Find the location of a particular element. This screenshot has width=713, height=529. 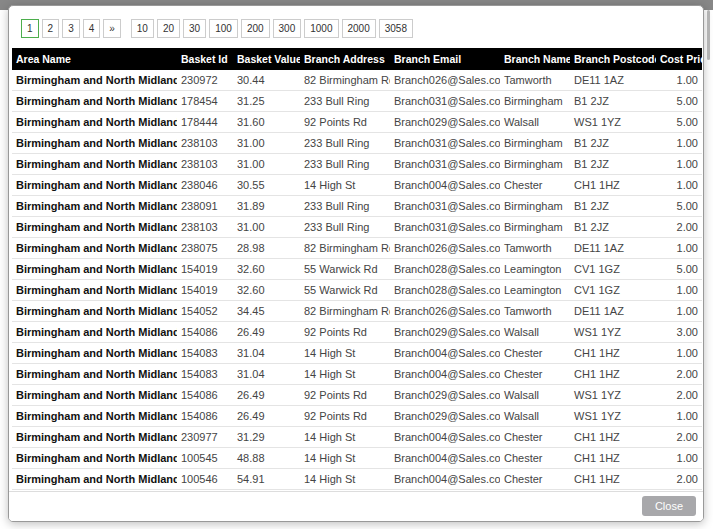

table-row: Birmingham and North Midlands23809131.89… is located at coordinates (357, 206).